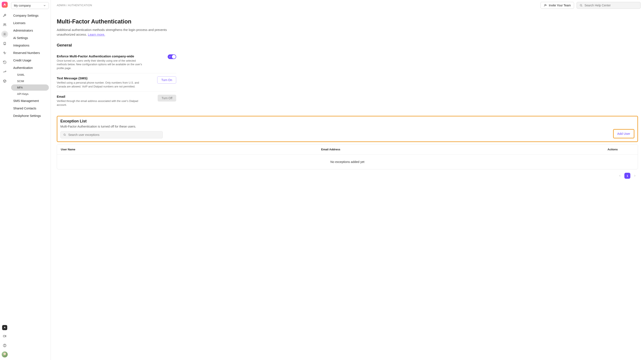  I want to click on check-icon, so click(170, 57).